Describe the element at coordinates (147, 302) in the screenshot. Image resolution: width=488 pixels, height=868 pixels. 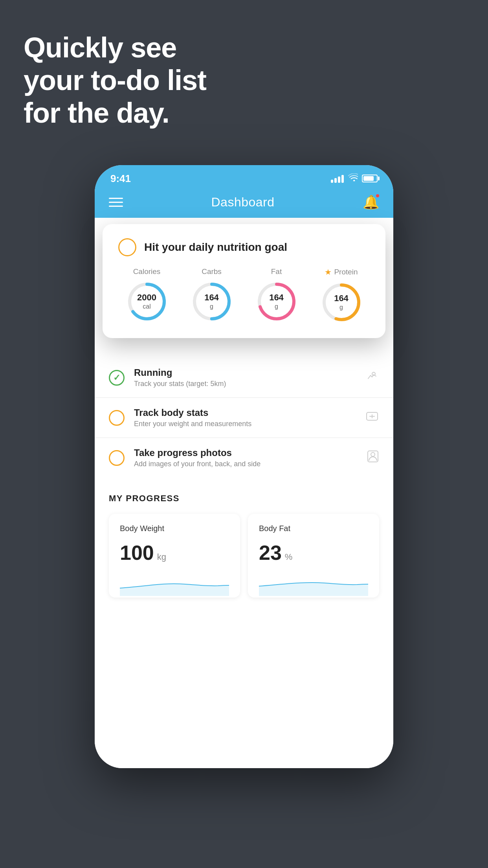
I see `calories-value: 2000 cal` at that location.